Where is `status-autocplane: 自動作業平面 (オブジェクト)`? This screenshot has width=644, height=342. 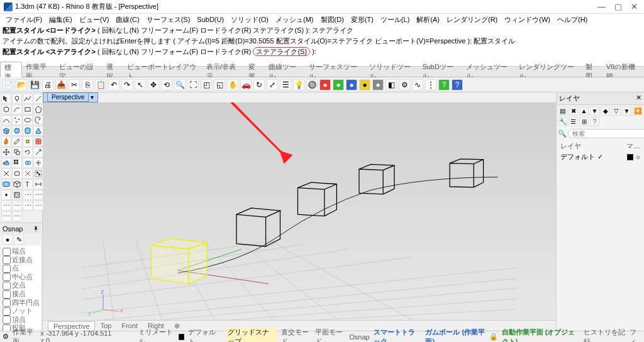 status-autocplane: 自動作業平面 (オブジェクト) is located at coordinates (541, 335).